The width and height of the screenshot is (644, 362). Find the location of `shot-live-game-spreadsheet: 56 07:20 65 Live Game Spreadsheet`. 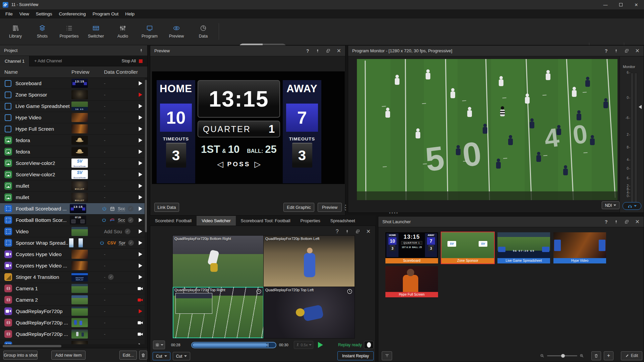

shot-live-game-spreadsheet: 56 07:20 65 Live Game Spreadsheet is located at coordinates (524, 248).